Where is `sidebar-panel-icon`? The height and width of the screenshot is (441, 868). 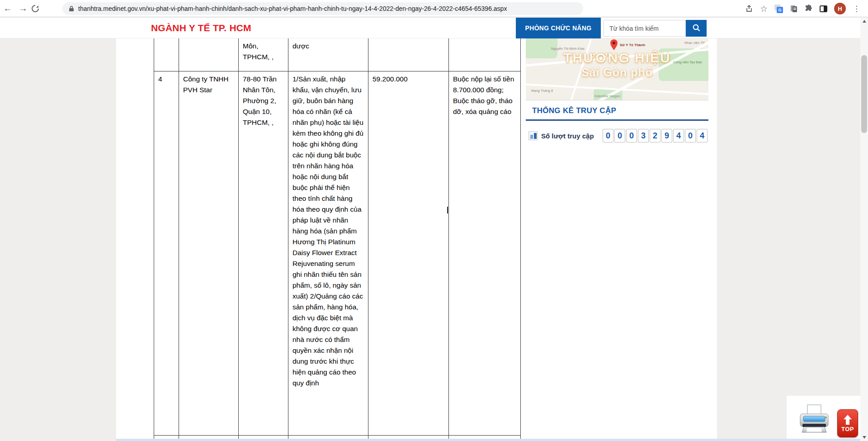
sidebar-panel-icon is located at coordinates (824, 9).